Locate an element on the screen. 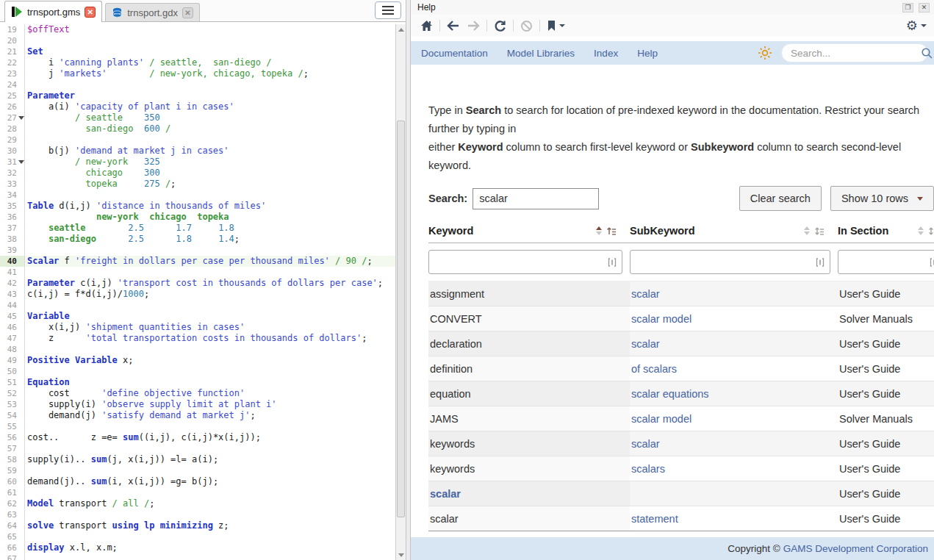 The height and width of the screenshot is (560, 934). scroll-down-icon is located at coordinates (401, 555).